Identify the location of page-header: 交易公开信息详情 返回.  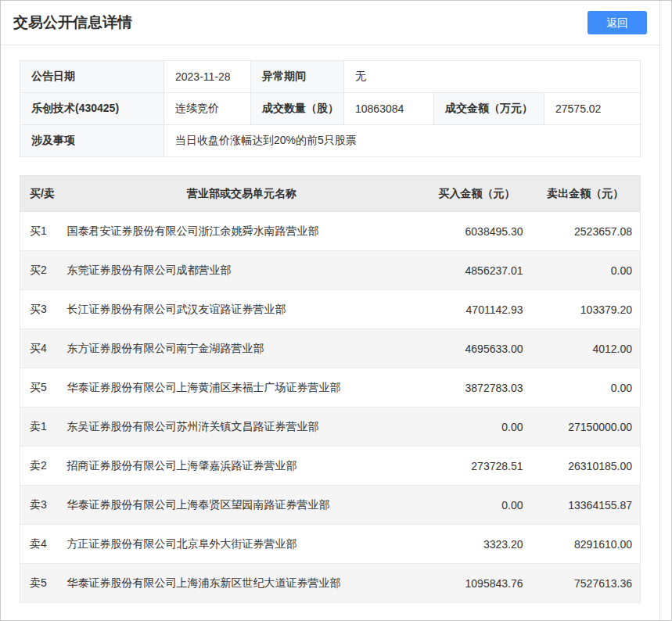
(330, 23).